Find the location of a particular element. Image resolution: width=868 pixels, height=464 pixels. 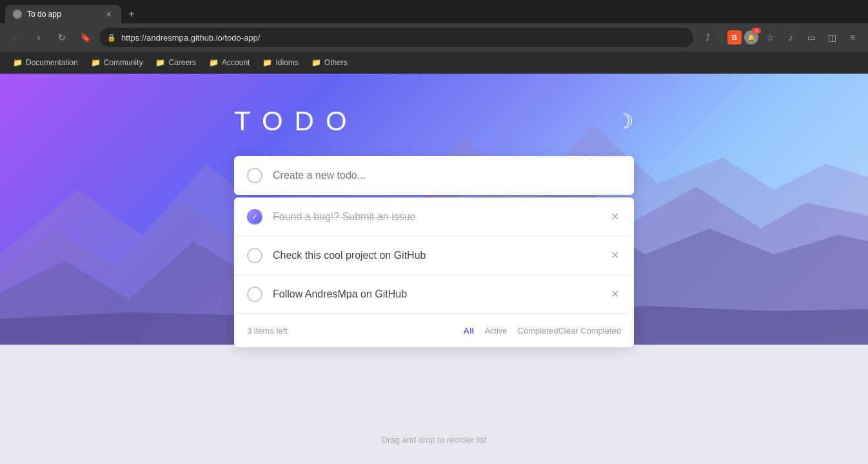

todo-item-text: Follow AndresMpa on GitHub is located at coordinates (435, 294).